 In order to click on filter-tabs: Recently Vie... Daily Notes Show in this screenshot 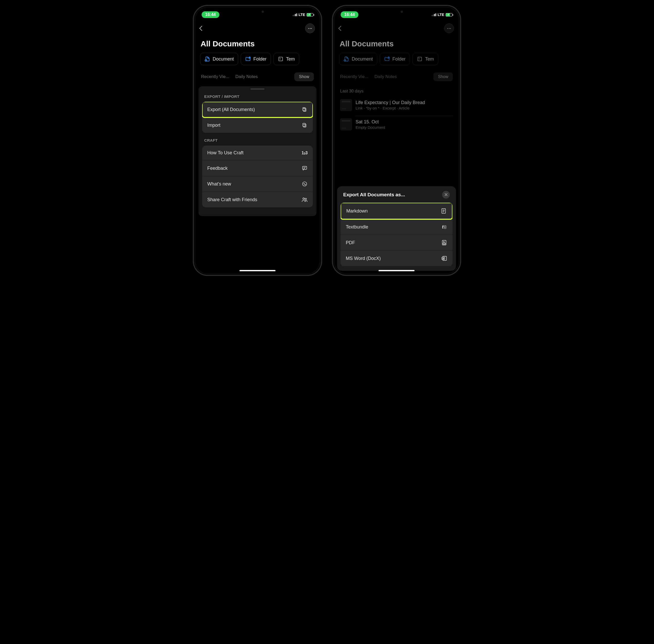, I will do `click(396, 73)`.